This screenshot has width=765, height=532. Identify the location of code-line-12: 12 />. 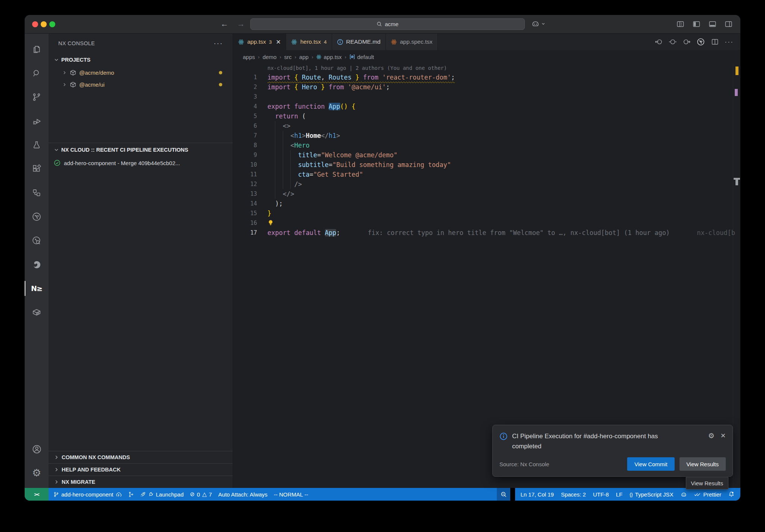
(487, 184).